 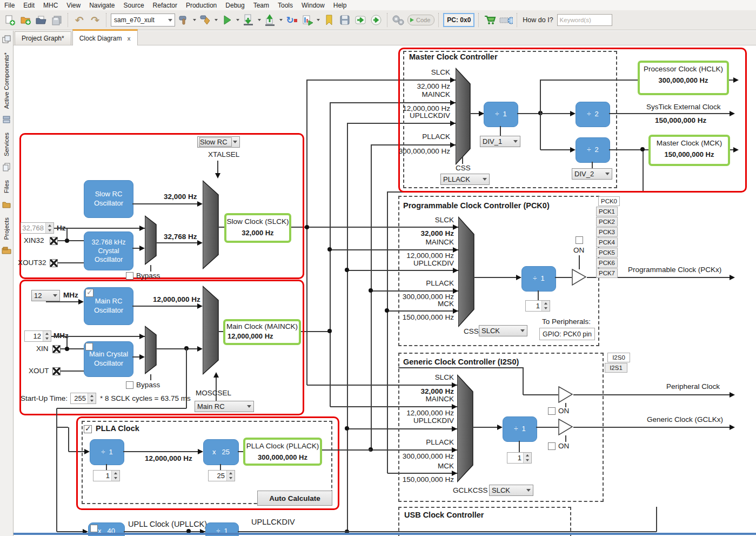 I want to click on gclk-tab-i2s1: I2S1, so click(x=616, y=368).